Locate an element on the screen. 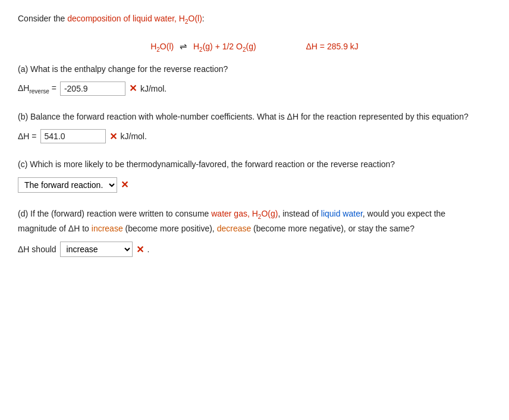  part-a-section: (a) What is the enthalpy change for the … is located at coordinates (254, 79).